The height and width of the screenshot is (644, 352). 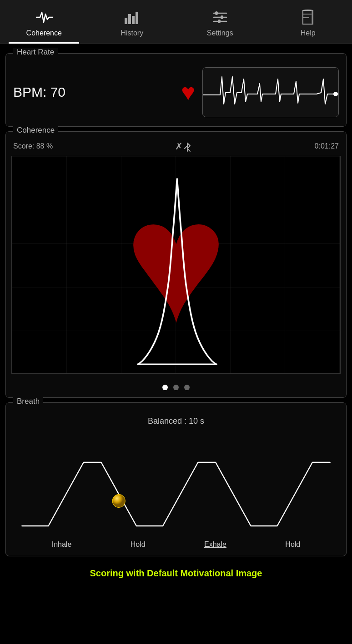 What do you see at coordinates (28, 401) in the screenshot?
I see `breath-title: Breath` at bounding box center [28, 401].